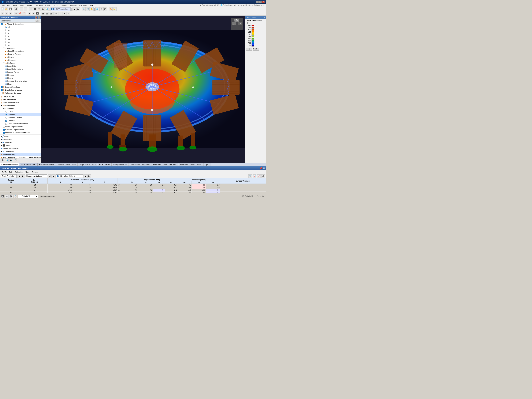  Describe the element at coordinates (39, 21) in the screenshot. I see `nav-right-btn: ▶` at that location.